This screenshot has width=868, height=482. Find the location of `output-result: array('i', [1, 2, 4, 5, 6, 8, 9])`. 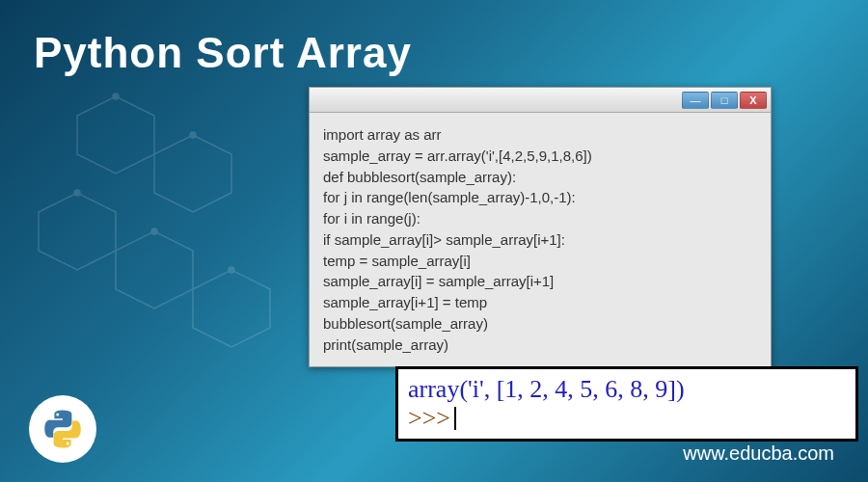

output-result: array('i', [1, 2, 4, 5, 6, 8, 9]) is located at coordinates (627, 389).